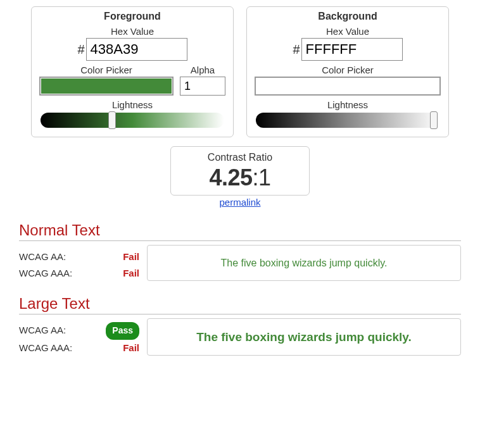  Describe the element at coordinates (304, 263) in the screenshot. I see `normal-sample-text: The five boxing wizards jump quickly.` at that location.